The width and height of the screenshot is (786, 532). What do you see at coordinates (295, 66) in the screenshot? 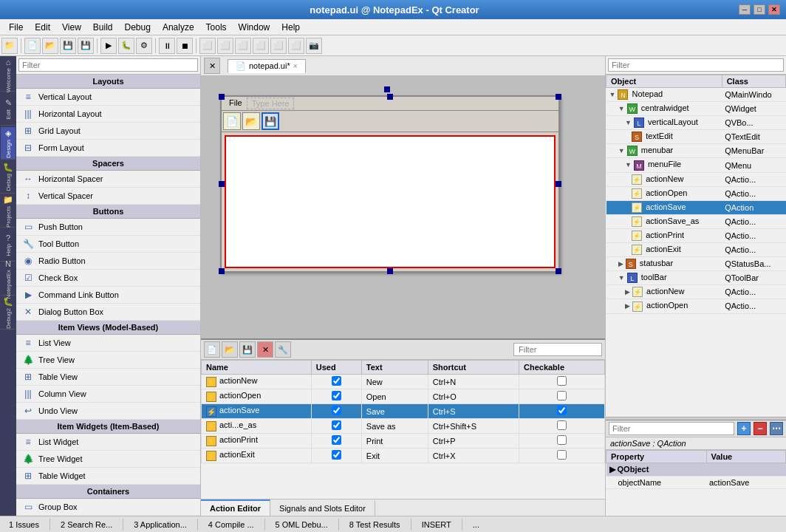
I see `notepad-ui-tab-close: ×` at bounding box center [295, 66].